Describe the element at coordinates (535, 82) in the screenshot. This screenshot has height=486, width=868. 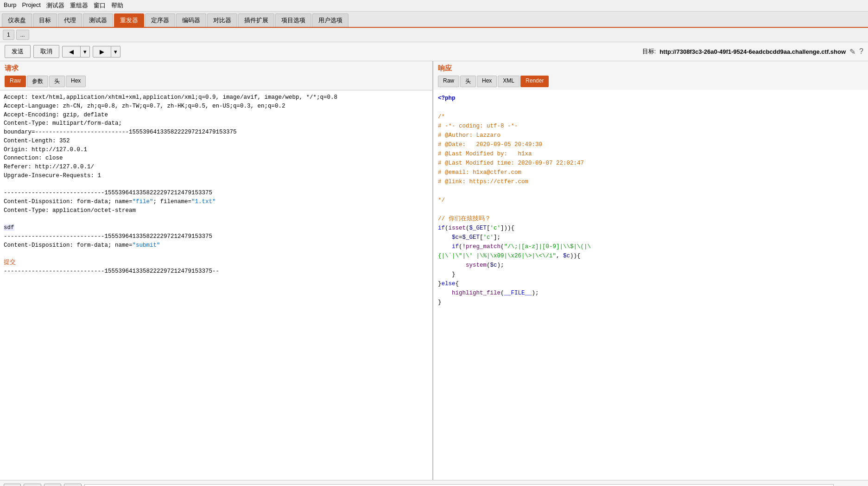
I see `response-tab-render: Render` at that location.